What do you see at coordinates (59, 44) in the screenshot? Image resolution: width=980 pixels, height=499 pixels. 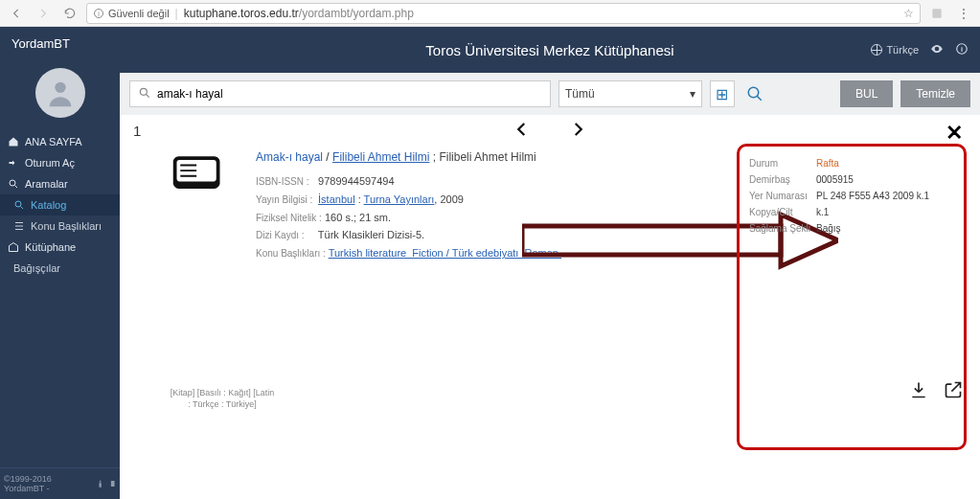 I see `brand-logo: YordamBT` at bounding box center [59, 44].